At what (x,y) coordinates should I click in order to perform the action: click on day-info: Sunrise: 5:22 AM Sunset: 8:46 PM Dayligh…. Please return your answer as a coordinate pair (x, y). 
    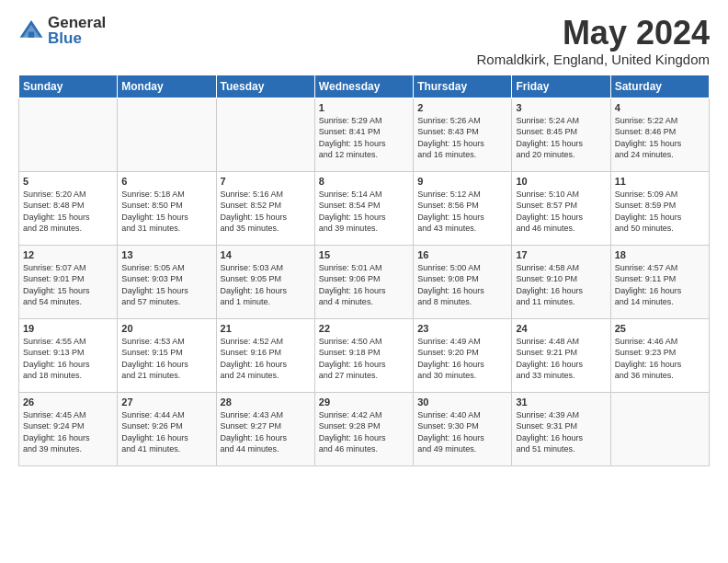
    Looking at the image, I should click on (660, 138).